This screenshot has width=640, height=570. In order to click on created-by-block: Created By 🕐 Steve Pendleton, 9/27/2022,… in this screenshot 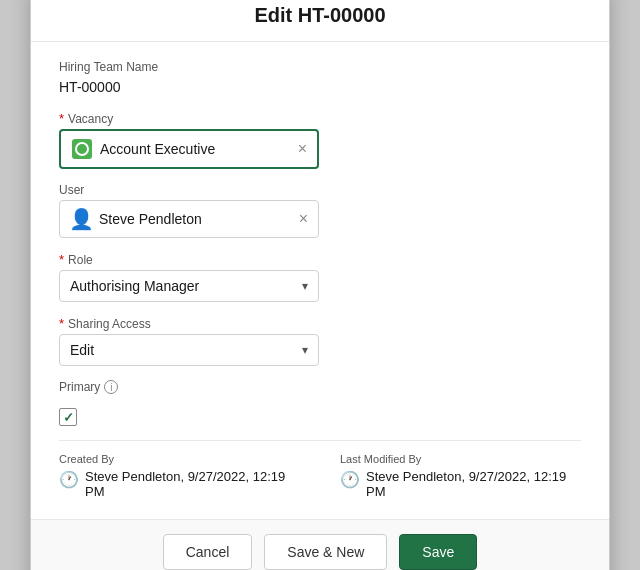, I will do `click(180, 476)`.